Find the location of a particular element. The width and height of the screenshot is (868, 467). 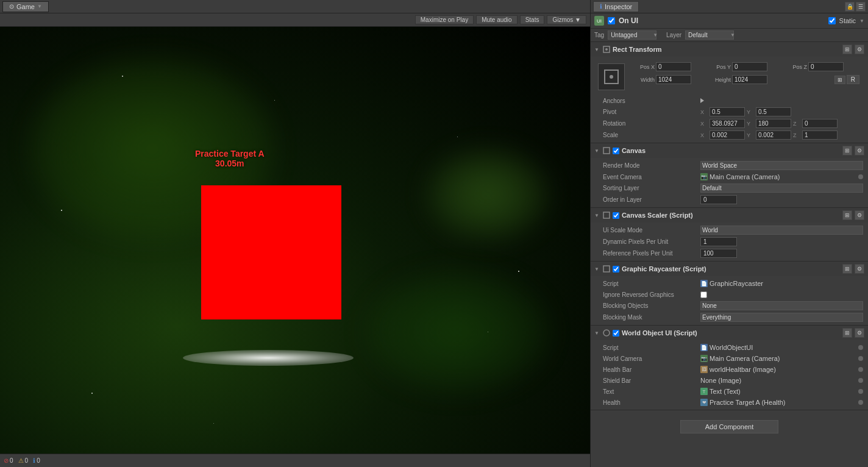

pos-z-input is located at coordinates (826, 67).